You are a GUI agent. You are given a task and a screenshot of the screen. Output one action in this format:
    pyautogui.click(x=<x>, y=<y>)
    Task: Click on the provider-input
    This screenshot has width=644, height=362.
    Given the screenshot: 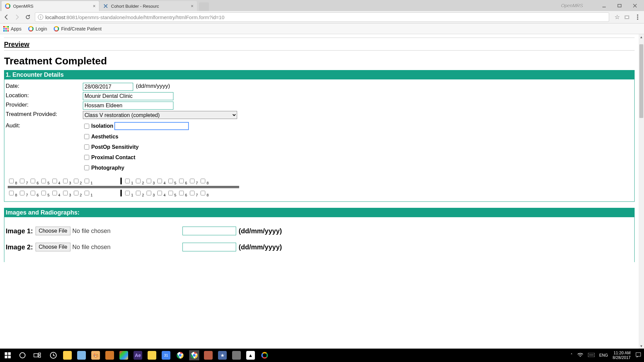 What is the action you would take?
    pyautogui.click(x=128, y=106)
    